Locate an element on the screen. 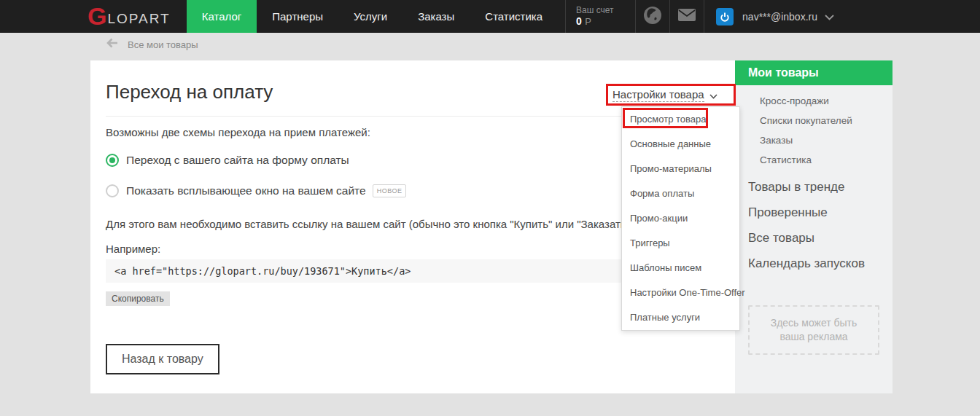 The width and height of the screenshot is (980, 416). menu-item-services: Услуги is located at coordinates (370, 16).